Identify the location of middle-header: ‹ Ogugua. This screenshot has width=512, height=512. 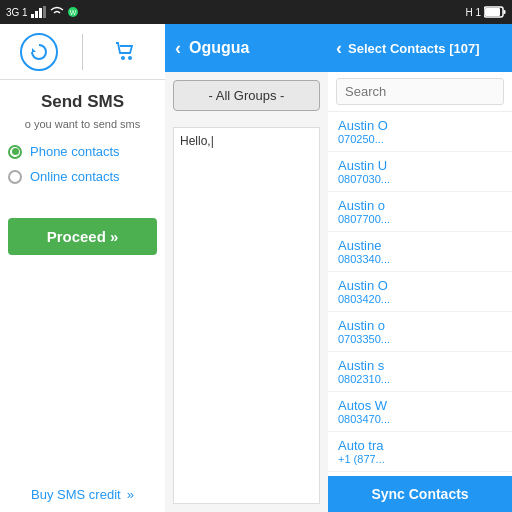
(246, 48).